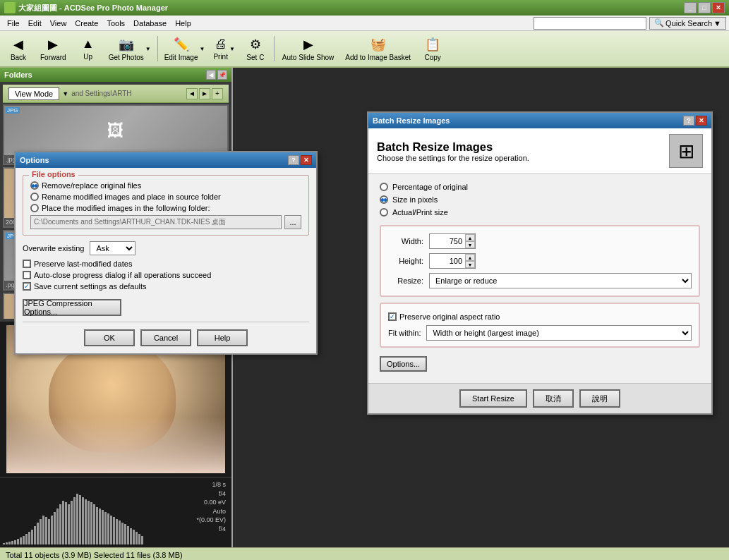 The width and height of the screenshot is (729, 560). I want to click on resize-cancel-button: 取消, so click(553, 398).